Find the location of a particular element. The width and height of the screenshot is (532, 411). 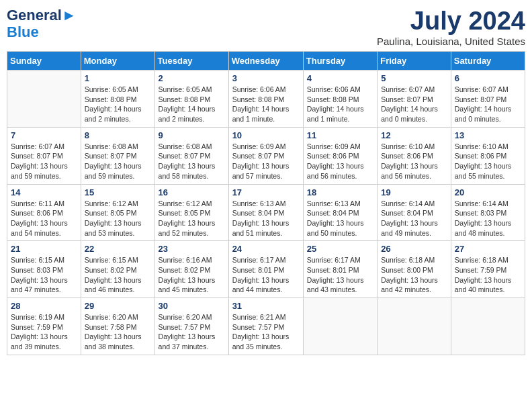

day-info: Sunrise: 6:18 AMSunset: 8:00 PMDaylight:… is located at coordinates (414, 275).